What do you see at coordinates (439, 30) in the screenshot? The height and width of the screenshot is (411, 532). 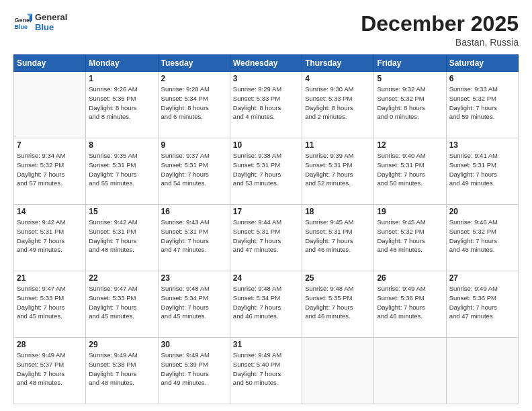 I see `title-block: December 2025 Bastan, Russia` at bounding box center [439, 30].